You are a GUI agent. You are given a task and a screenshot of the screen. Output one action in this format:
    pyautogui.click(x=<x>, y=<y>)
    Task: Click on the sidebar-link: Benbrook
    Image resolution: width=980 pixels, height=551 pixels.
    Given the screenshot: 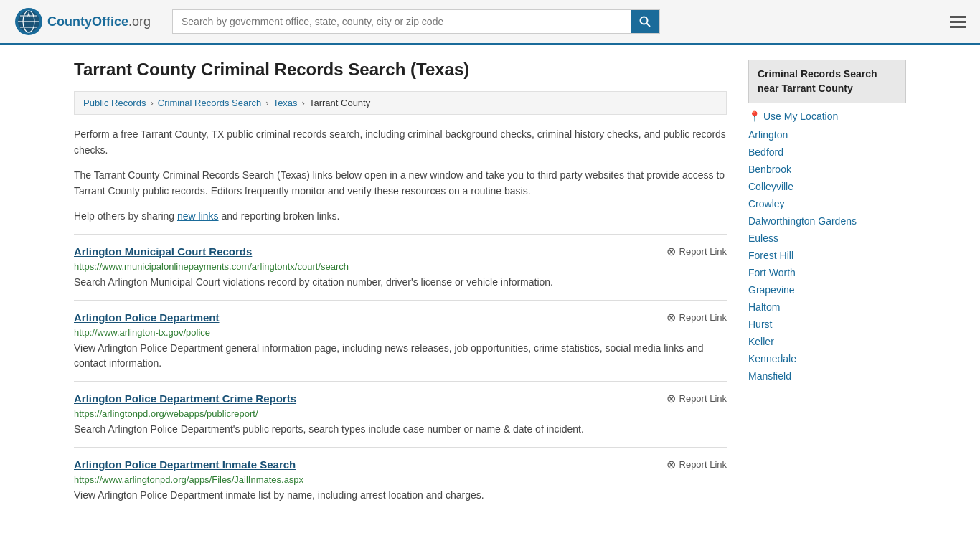 What is the action you would take?
    pyautogui.click(x=770, y=169)
    